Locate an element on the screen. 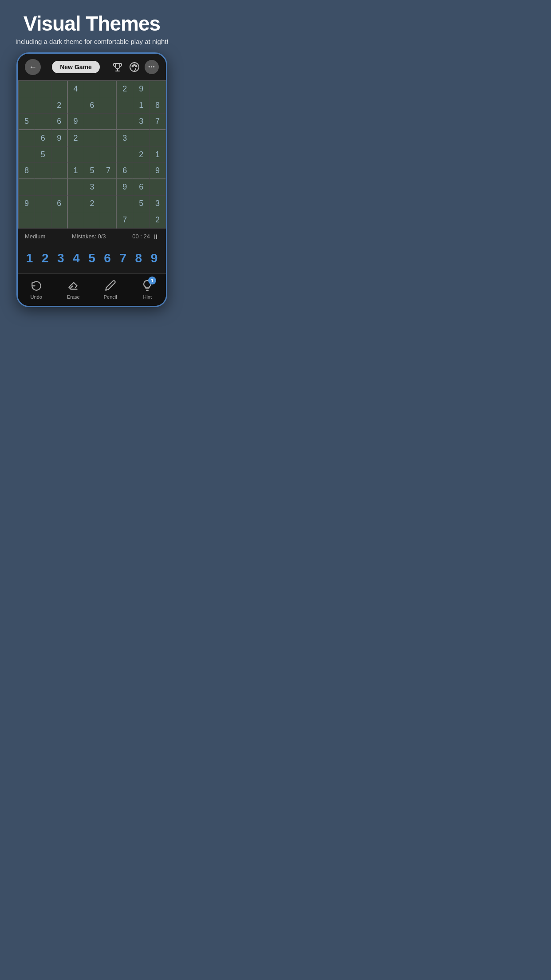 This screenshot has height=980, width=551. undo-button: Undo is located at coordinates (36, 289).